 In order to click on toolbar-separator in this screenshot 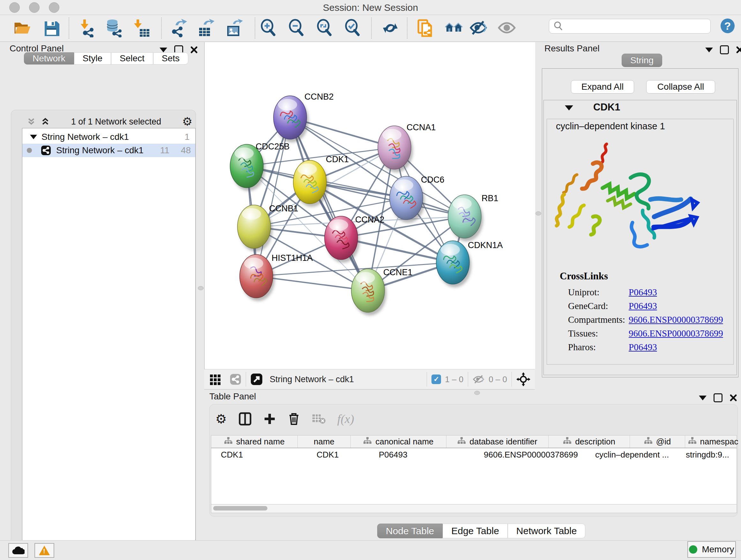, I will do `click(372, 28)`.